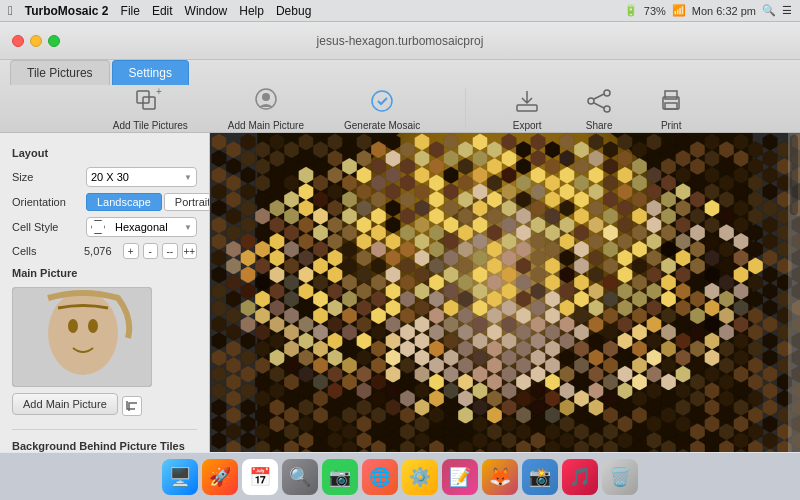 Image resolution: width=800 pixels, height=500 pixels. What do you see at coordinates (131, 251) in the screenshot?
I see `cells-increment-button: +` at bounding box center [131, 251].